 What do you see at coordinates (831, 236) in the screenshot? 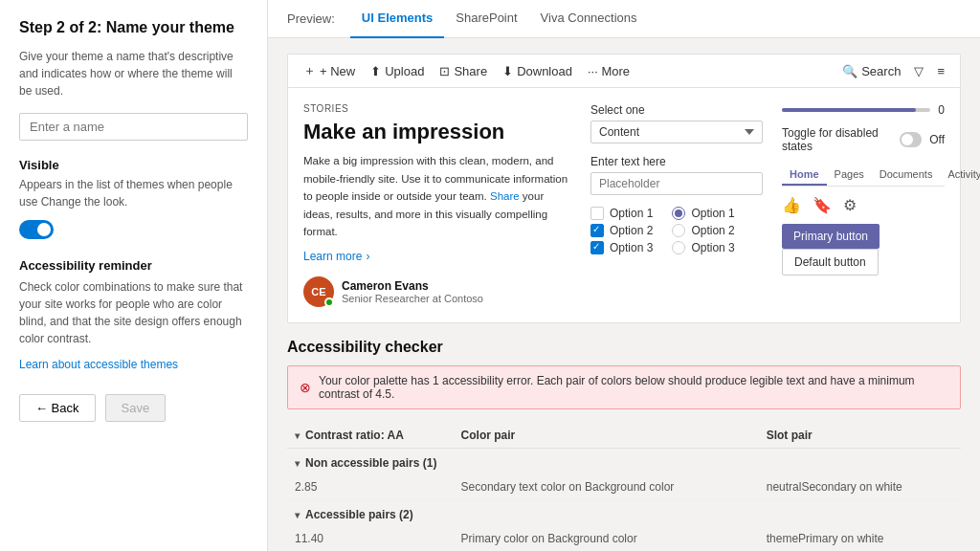
I see `primary-button: Primary button` at bounding box center [831, 236].